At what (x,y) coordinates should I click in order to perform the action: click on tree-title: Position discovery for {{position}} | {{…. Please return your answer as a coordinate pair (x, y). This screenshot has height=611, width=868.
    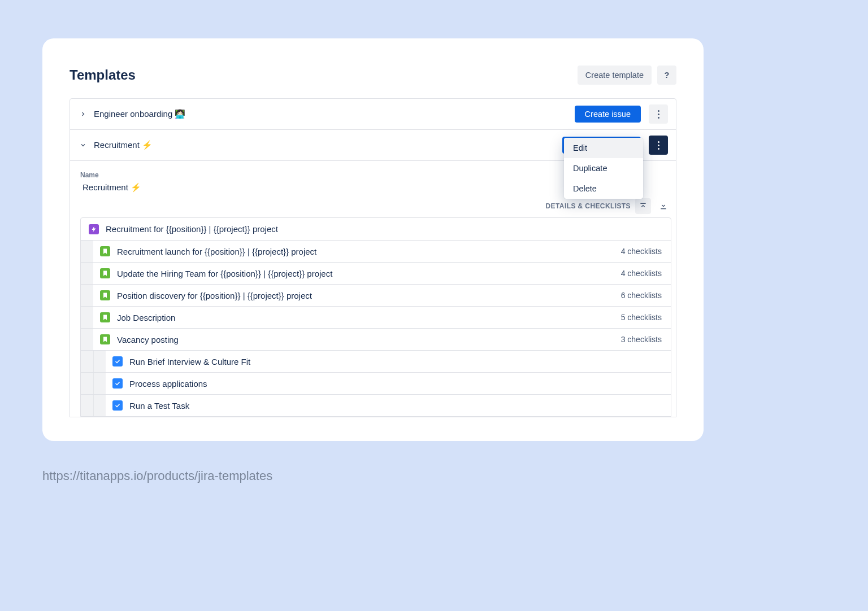
    Looking at the image, I should click on (215, 296).